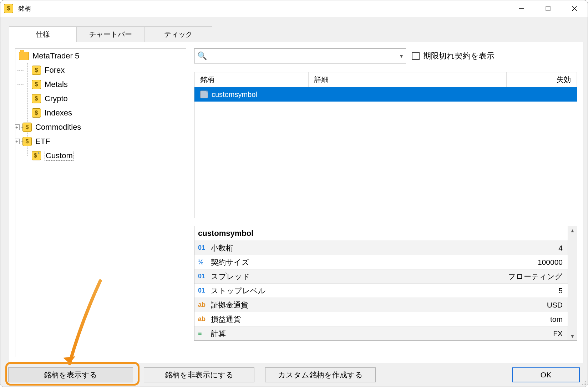 This screenshot has width=588, height=387. Describe the element at coordinates (456, 291) in the screenshot. I see `property-value: 5` at that location.